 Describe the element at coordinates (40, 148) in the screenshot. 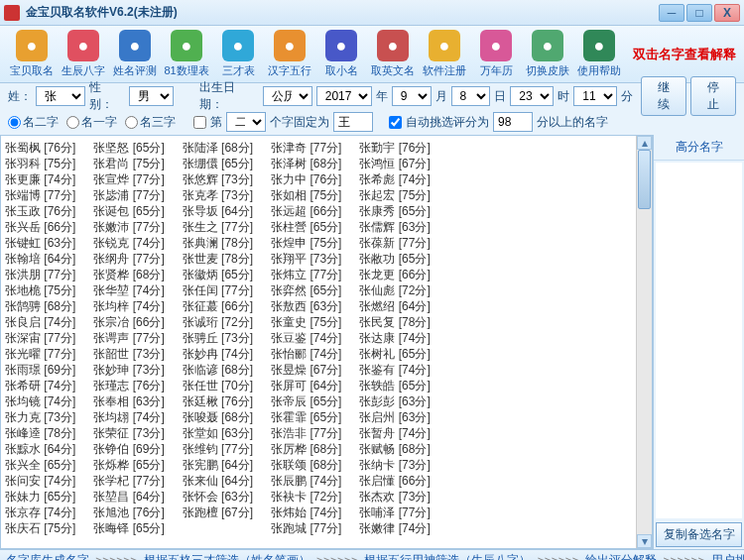

I see `name-item: 张蜀枫 [76分]` at that location.